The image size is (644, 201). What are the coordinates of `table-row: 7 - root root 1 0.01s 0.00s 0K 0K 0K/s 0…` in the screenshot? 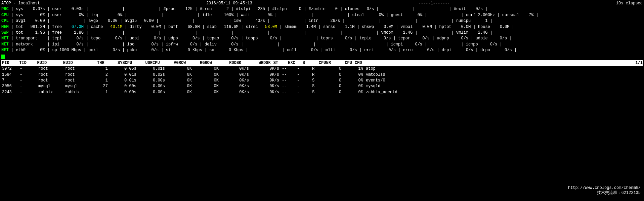 It's located at (322, 81).